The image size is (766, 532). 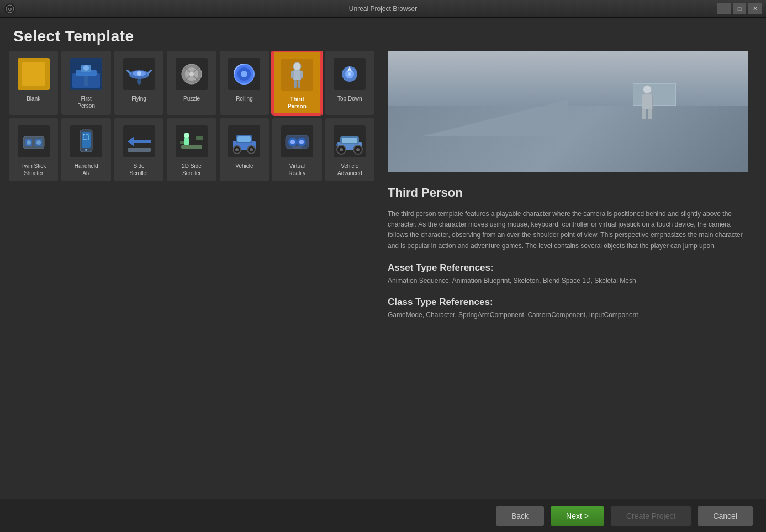 I want to click on template-icon-virtual-reality, so click(x=297, y=141).